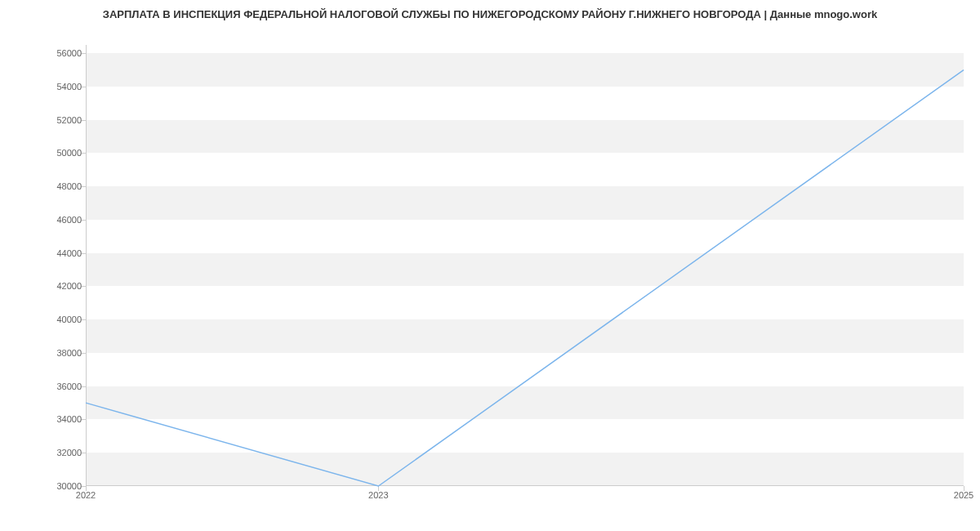 The width and height of the screenshot is (980, 531). I want to click on y-tick-label: 36000, so click(57, 386).